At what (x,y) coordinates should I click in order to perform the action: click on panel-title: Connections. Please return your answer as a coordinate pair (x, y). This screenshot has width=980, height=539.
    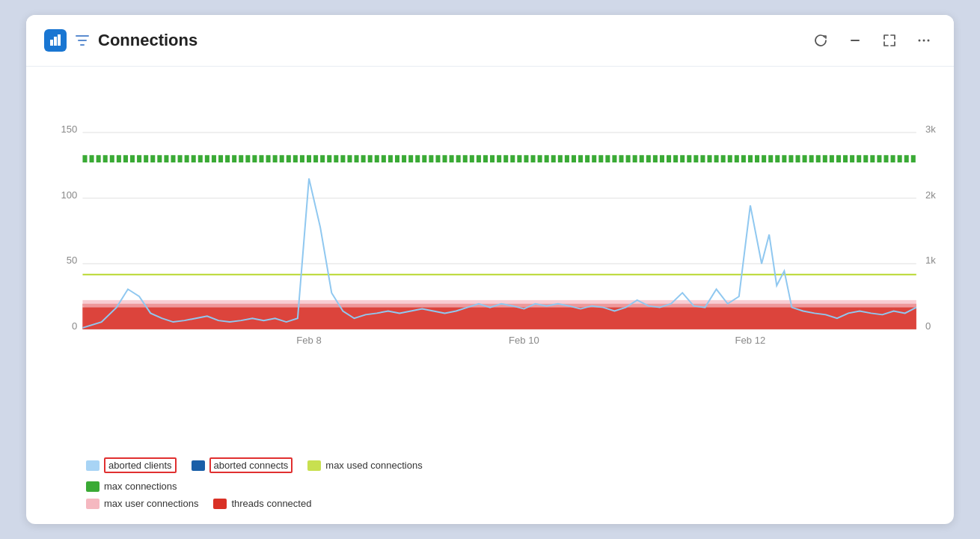
    Looking at the image, I should click on (148, 40).